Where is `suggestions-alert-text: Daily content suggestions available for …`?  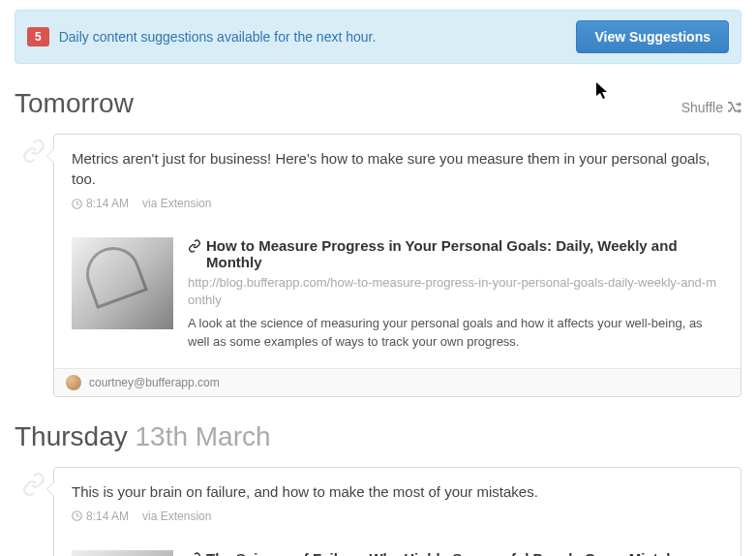
suggestions-alert-text: Daily content suggestions available for … is located at coordinates (318, 37).